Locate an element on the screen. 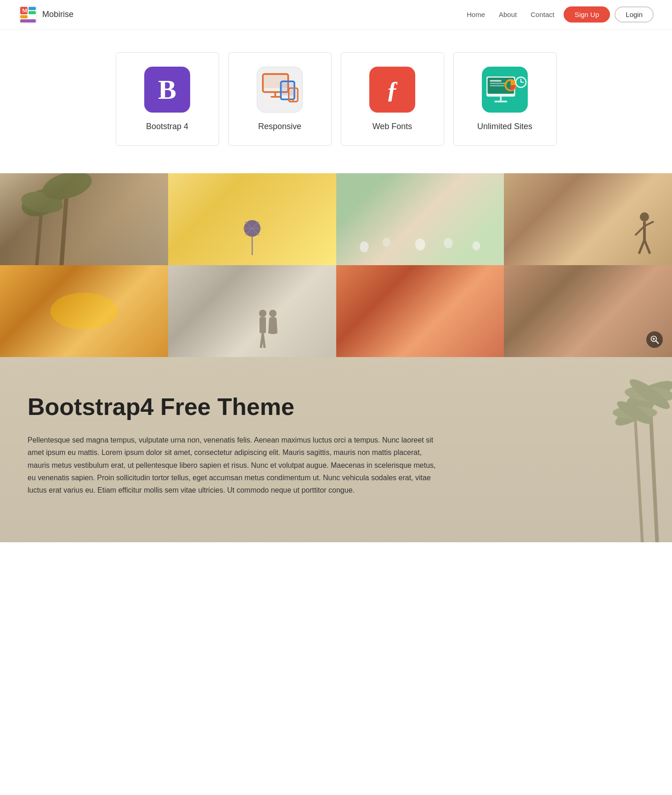 Image resolution: width=672 pixels, height=795 pixels. brand-name: Mobirise is located at coordinates (58, 15).